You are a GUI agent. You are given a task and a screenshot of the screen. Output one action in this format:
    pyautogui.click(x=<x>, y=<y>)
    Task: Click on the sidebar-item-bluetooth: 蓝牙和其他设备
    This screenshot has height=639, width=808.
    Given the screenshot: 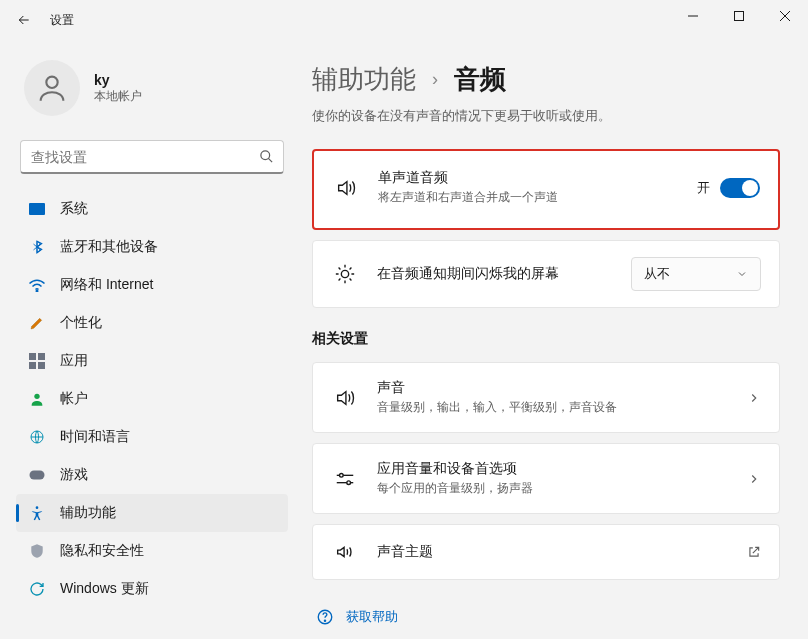 What is the action you would take?
    pyautogui.click(x=152, y=247)
    